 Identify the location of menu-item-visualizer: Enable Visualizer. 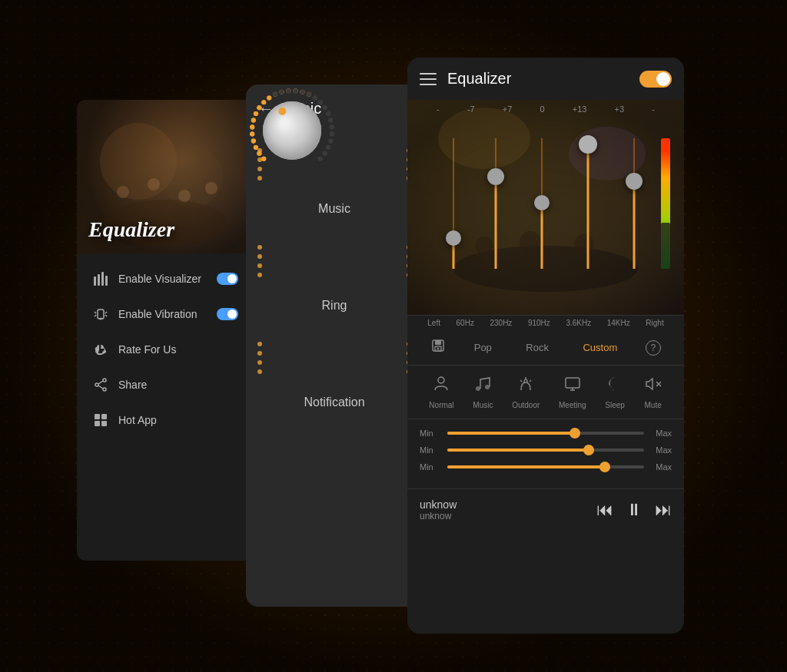
(165, 279).